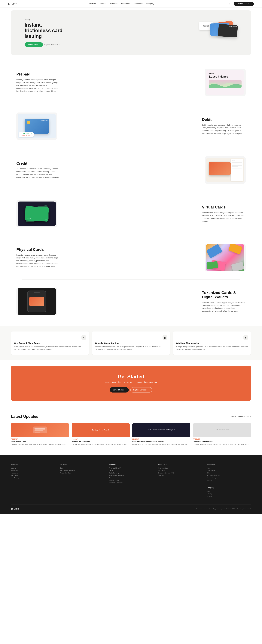 This screenshot has height=644, width=262. What do you see at coordinates (37, 302) in the screenshot?
I see `tokenized-display` at bounding box center [37, 302].